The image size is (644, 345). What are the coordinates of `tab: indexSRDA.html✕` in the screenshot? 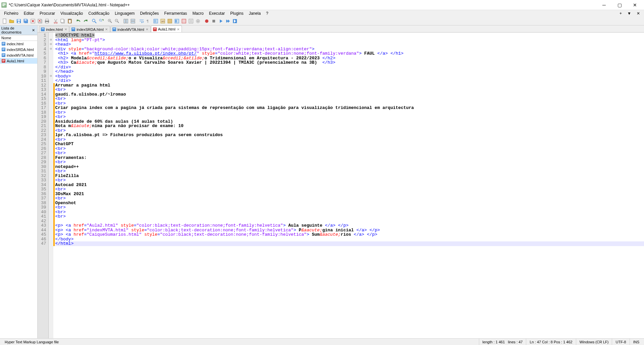 It's located at (90, 29).